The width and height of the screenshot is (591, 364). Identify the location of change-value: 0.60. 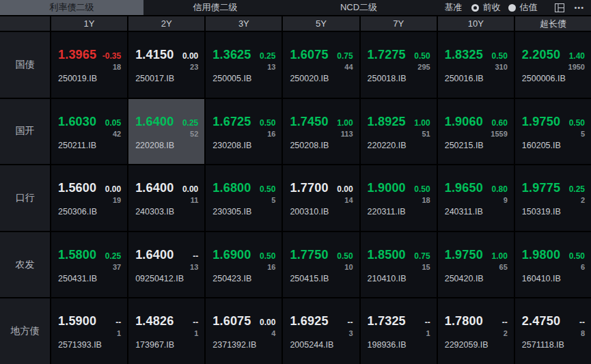
(499, 123).